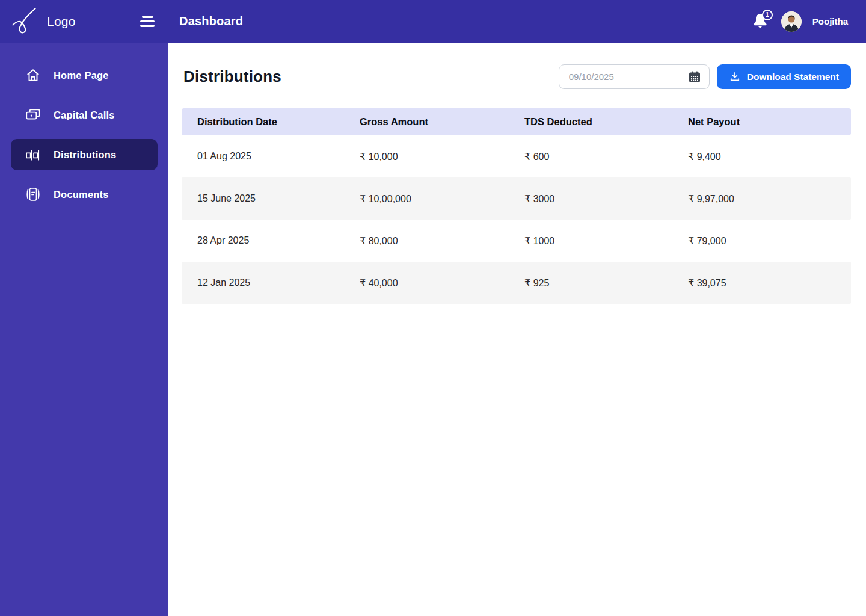  Describe the element at coordinates (426, 156) in the screenshot. I see `gross-amount: ₹ 10,000` at that location.